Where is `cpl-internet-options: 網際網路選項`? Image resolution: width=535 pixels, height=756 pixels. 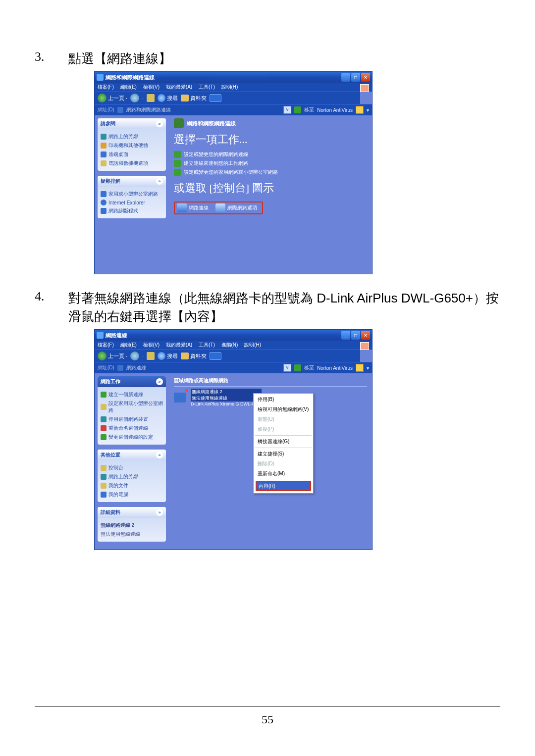
cpl-internet-options: 網際網路選項 is located at coordinates (236, 208).